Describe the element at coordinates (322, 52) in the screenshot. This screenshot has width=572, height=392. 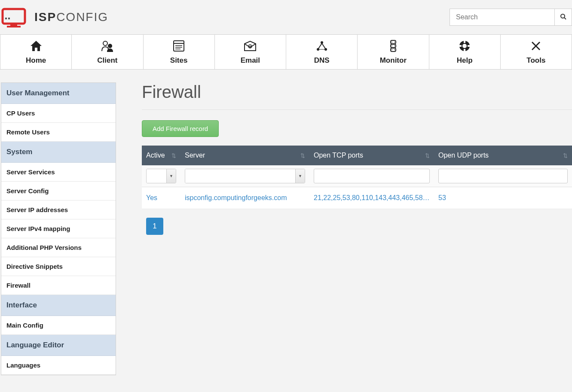
I see `nav-dns: DNS` at that location.